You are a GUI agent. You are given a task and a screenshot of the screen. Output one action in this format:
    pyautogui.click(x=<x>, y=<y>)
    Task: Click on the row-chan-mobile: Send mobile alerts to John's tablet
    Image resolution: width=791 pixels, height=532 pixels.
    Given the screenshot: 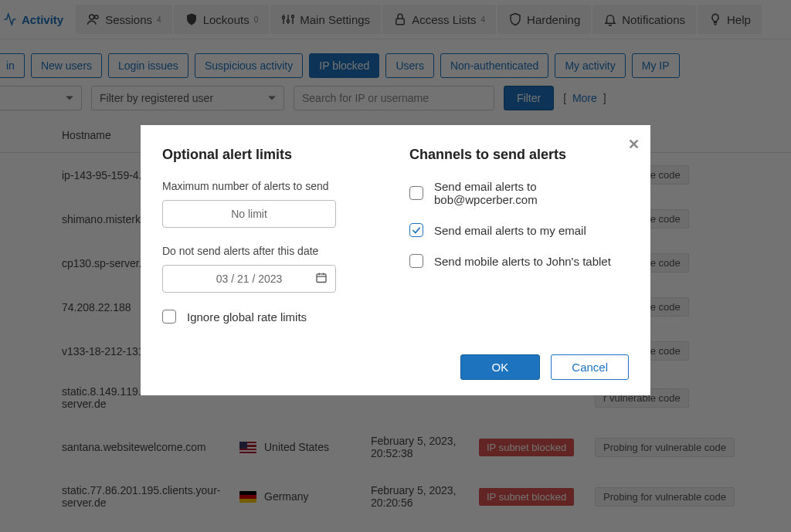 What is the action you would take?
    pyautogui.click(x=519, y=261)
    